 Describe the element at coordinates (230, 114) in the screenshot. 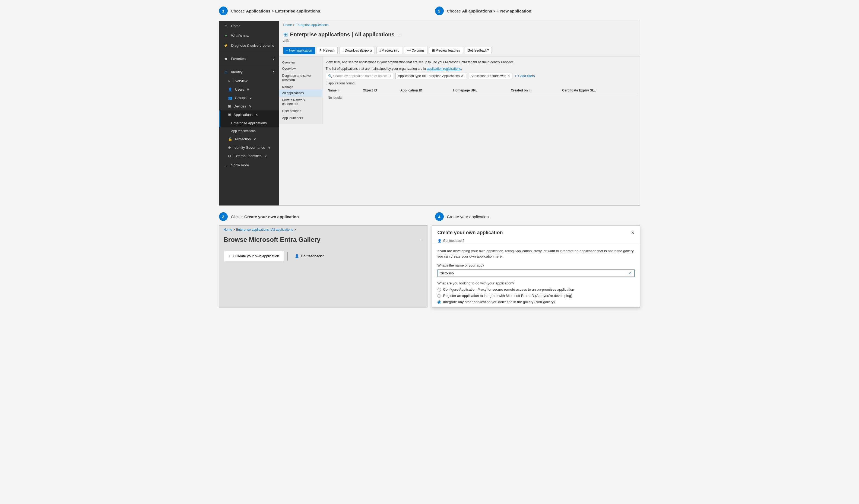

I see `applications-icon: ⊞` at that location.